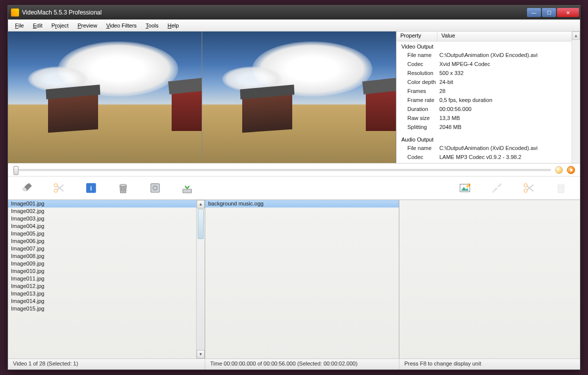 This screenshot has width=588, height=375. I want to click on list-item: Image014.jpg, so click(106, 301).